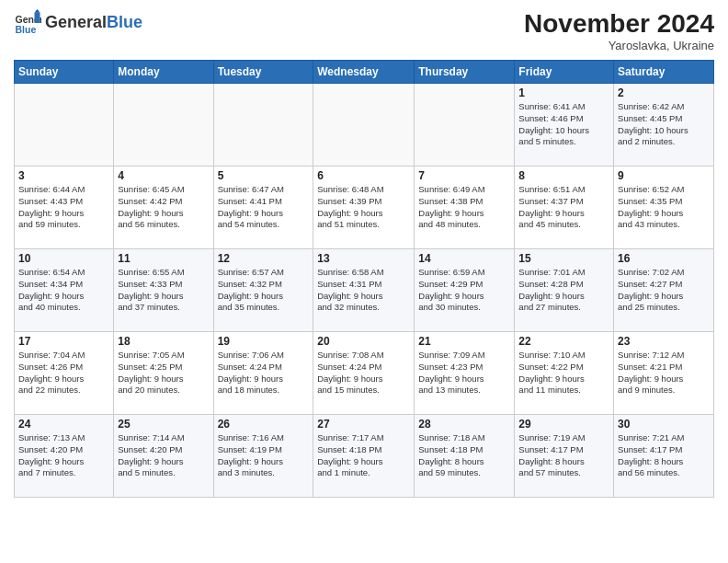 This screenshot has height=563, width=728. I want to click on day-info: Sunrise: 6:49 AM Sunset: 4:38 PM Dayligh…, so click(464, 208).